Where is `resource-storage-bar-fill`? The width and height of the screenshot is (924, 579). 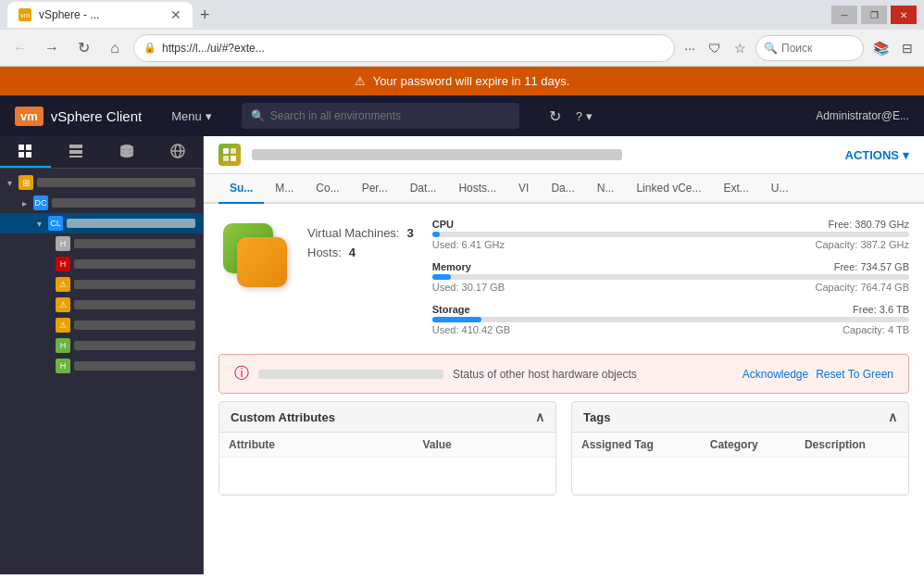
resource-storage-bar-fill is located at coordinates (457, 320).